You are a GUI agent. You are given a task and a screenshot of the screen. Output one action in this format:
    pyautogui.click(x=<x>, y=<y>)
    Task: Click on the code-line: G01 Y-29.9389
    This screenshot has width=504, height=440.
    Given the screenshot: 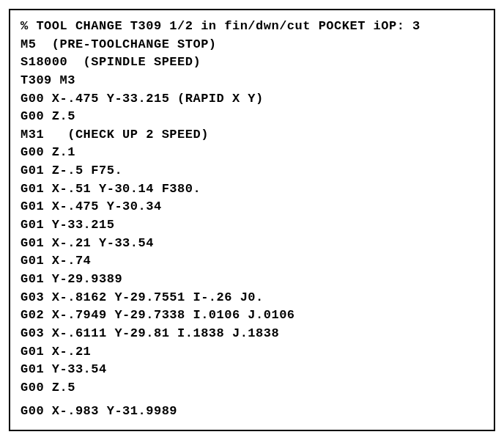 What is the action you would take?
    pyautogui.click(x=252, y=280)
    